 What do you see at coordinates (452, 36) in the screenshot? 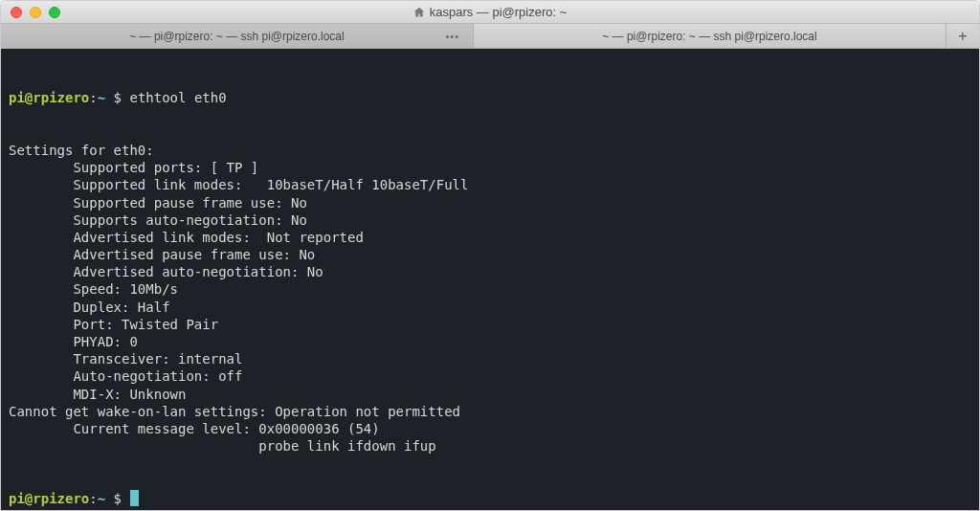
I see `tab-ellipsis-icon: •••` at bounding box center [452, 36].